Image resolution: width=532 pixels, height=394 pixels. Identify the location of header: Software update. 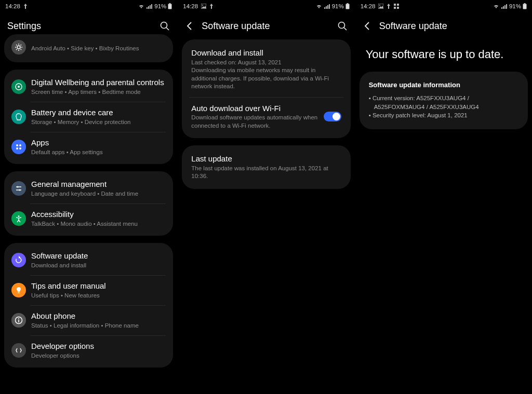
(444, 26).